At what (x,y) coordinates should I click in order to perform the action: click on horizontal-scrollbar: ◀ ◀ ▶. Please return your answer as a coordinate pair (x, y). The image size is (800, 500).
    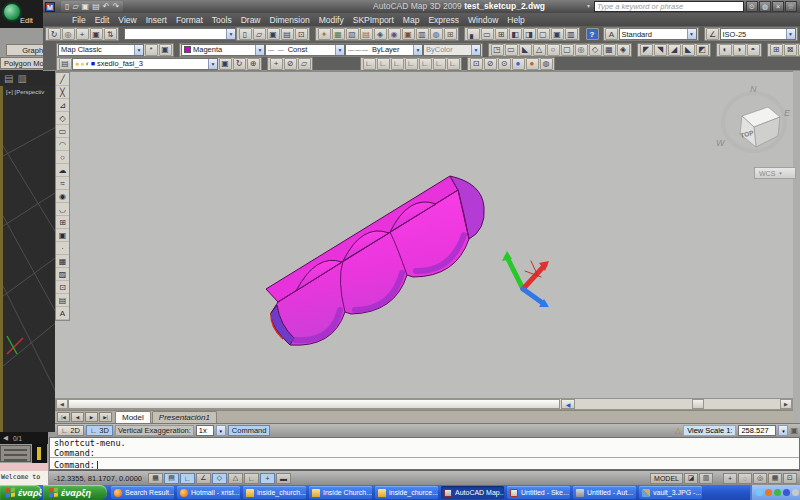
    Looking at the image, I should click on (424, 404).